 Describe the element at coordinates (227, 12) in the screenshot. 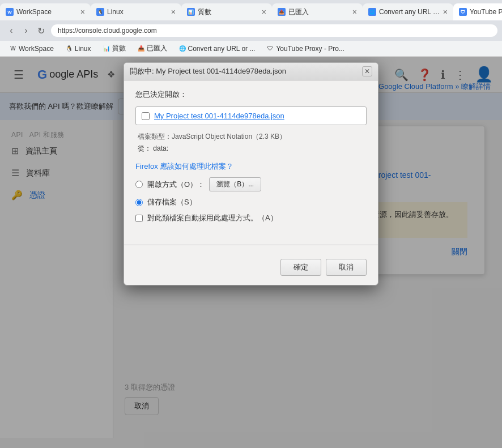

I see `tab-quality: 📊 質數 ×` at that location.